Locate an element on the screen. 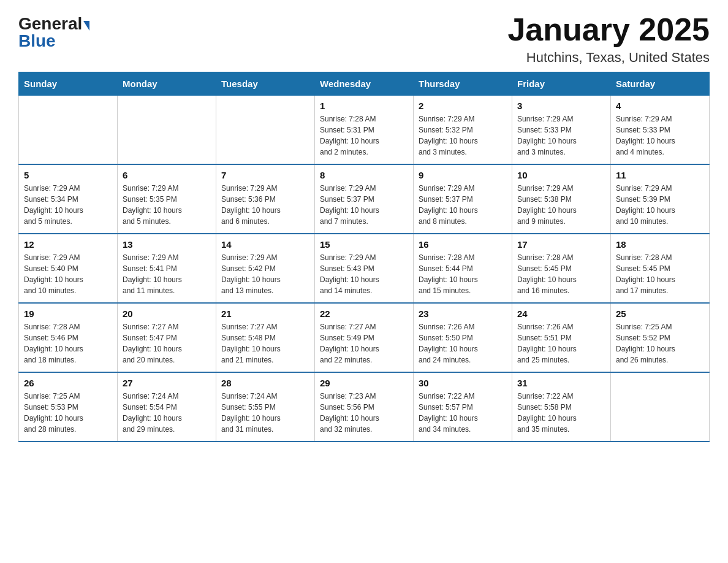  calendar-day-cell: 23Sunrise: 7:26 AM Sunset: 5:50 PM Dayli… is located at coordinates (463, 337).